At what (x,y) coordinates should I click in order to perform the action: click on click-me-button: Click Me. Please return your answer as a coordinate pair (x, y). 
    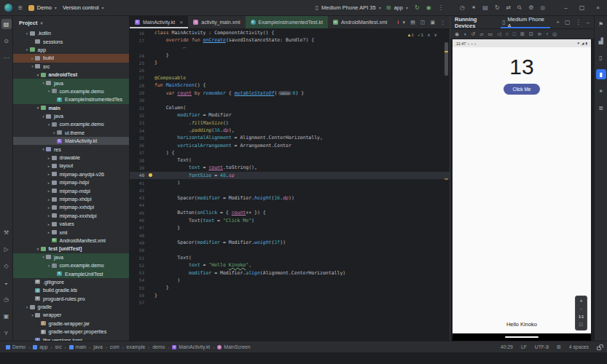
    Looking at the image, I should click on (522, 89).